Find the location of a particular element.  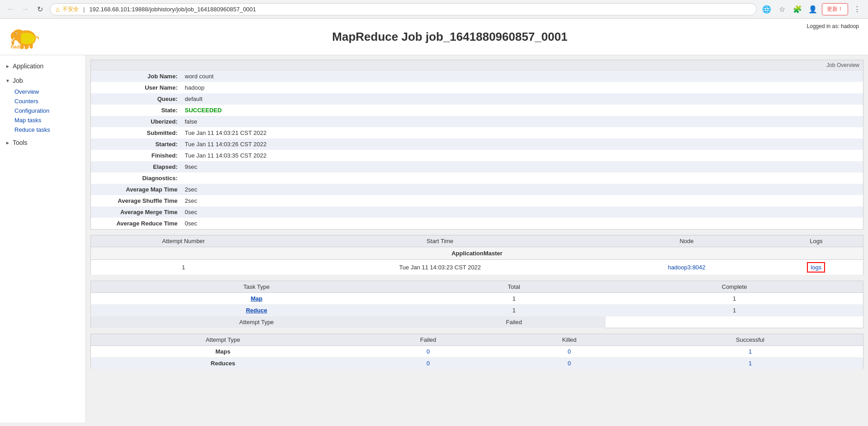

table-row: 1 Tue Jan 11 14:03:23 CST 2022 hadoop3:8… is located at coordinates (477, 268).